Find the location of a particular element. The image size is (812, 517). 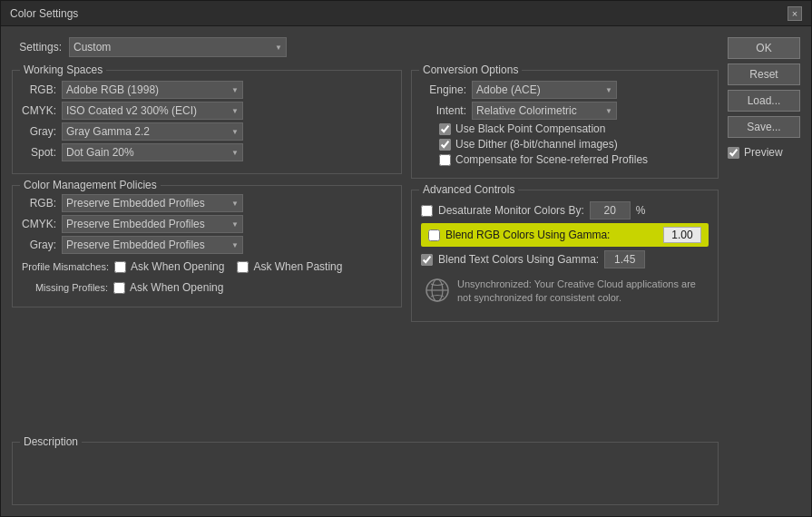

blend-text-row: Blend Text Colors Using Gamma: is located at coordinates (564, 259).